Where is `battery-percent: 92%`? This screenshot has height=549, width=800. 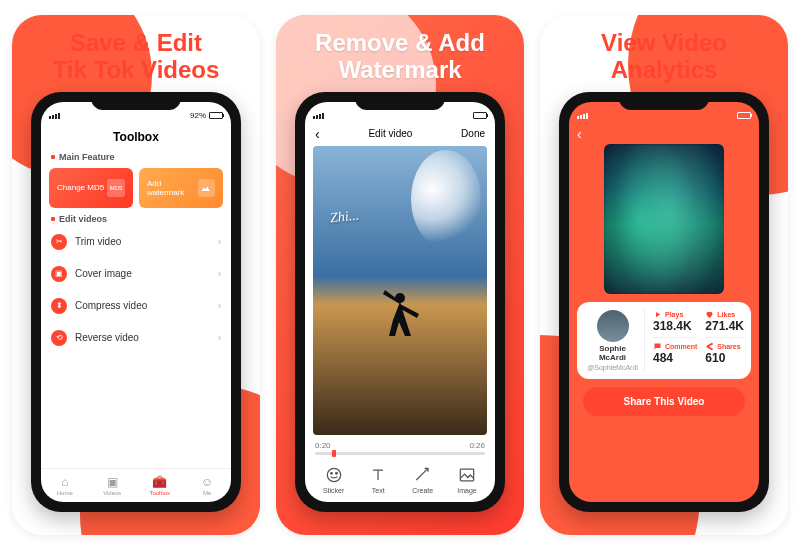
battery-percent: 92% is located at coordinates (198, 116).